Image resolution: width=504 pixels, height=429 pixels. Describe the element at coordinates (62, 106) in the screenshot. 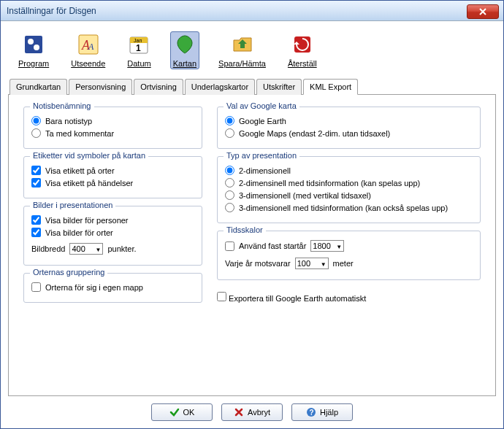

I see `group-title: Notisbenämning` at that location.